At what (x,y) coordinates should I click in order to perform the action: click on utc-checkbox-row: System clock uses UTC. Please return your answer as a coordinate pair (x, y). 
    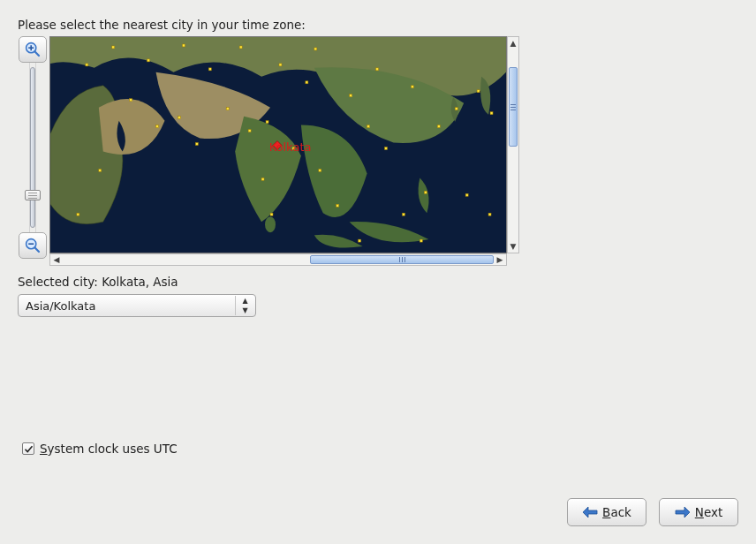
    Looking at the image, I should click on (100, 449).